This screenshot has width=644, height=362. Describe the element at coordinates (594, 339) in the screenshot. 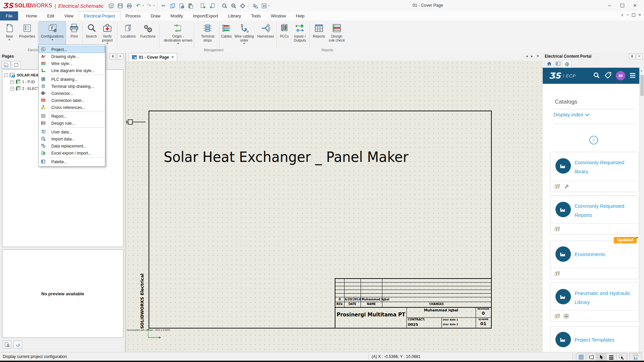

I see `card-project-templates: Project Templates` at that location.